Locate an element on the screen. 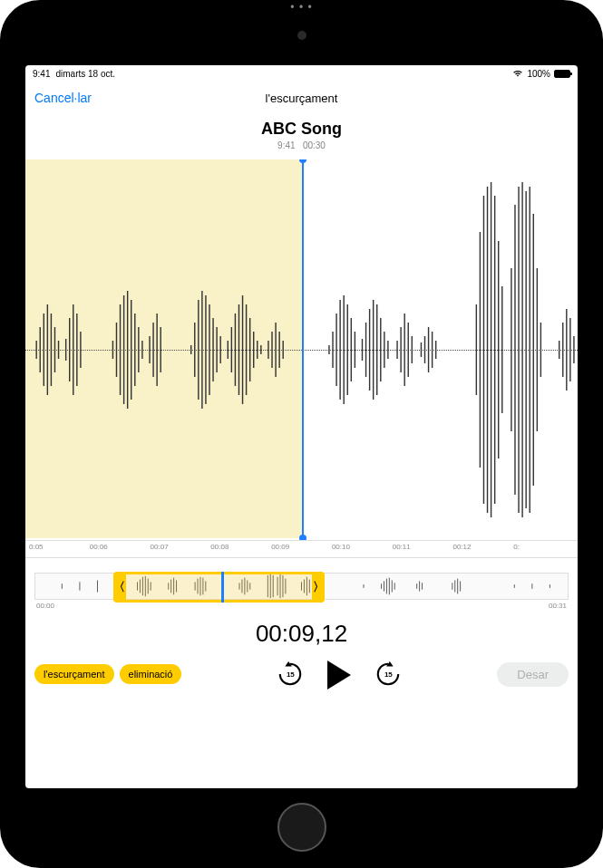  save-button: Desar is located at coordinates (533, 674).